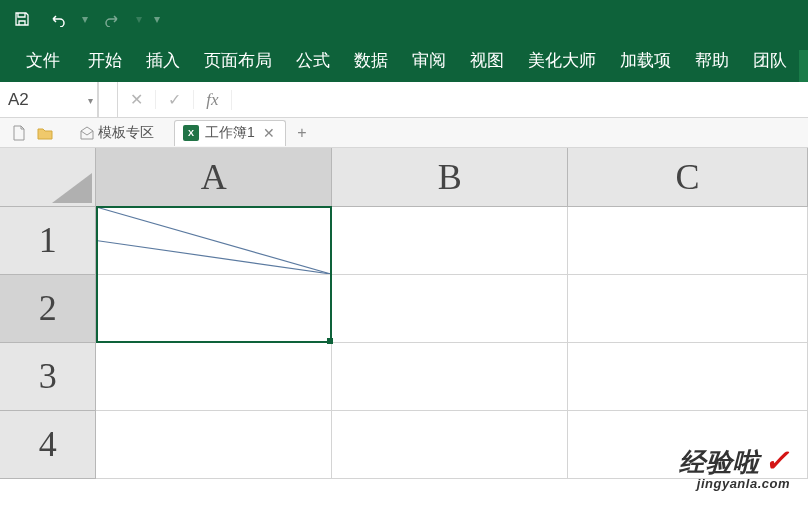 The height and width of the screenshot is (505, 808). What do you see at coordinates (18, 100) in the screenshot?
I see `name-box-value: A2` at bounding box center [18, 100].